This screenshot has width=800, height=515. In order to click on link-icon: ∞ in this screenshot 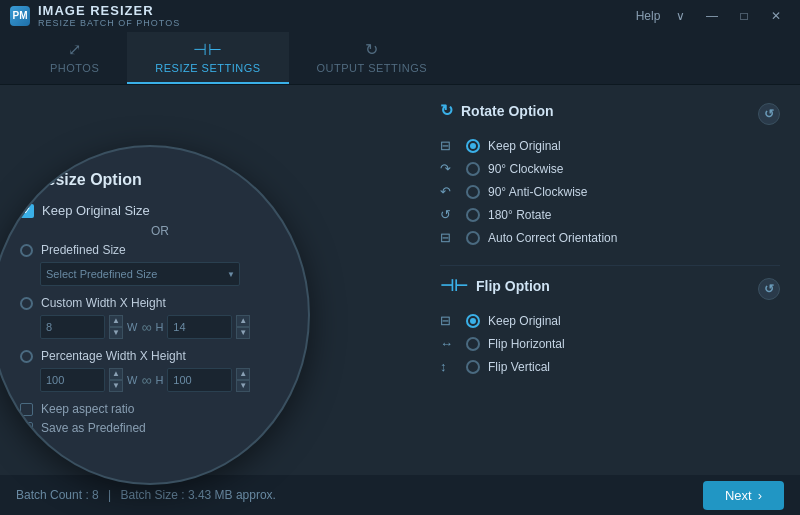, I will do `click(146, 327)`.